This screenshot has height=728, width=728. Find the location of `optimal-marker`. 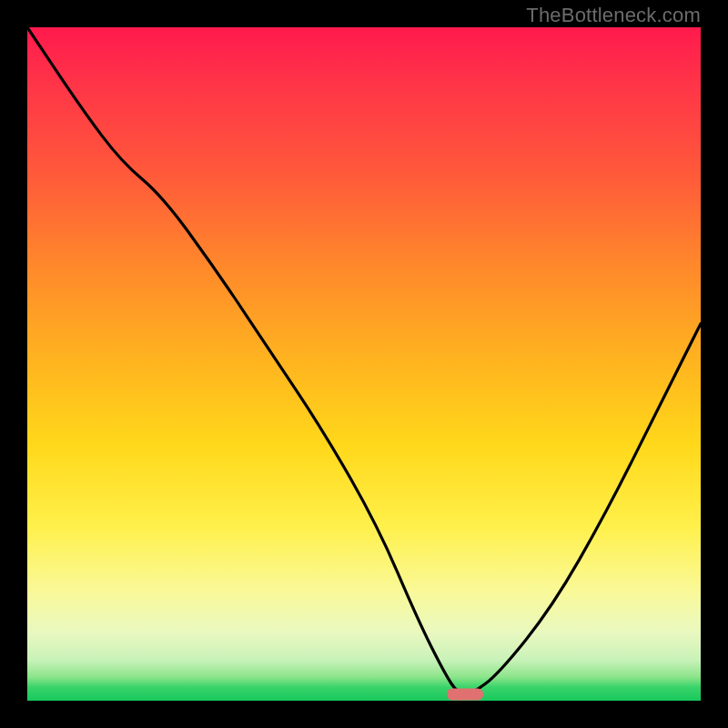

optimal-marker is located at coordinates (465, 695).